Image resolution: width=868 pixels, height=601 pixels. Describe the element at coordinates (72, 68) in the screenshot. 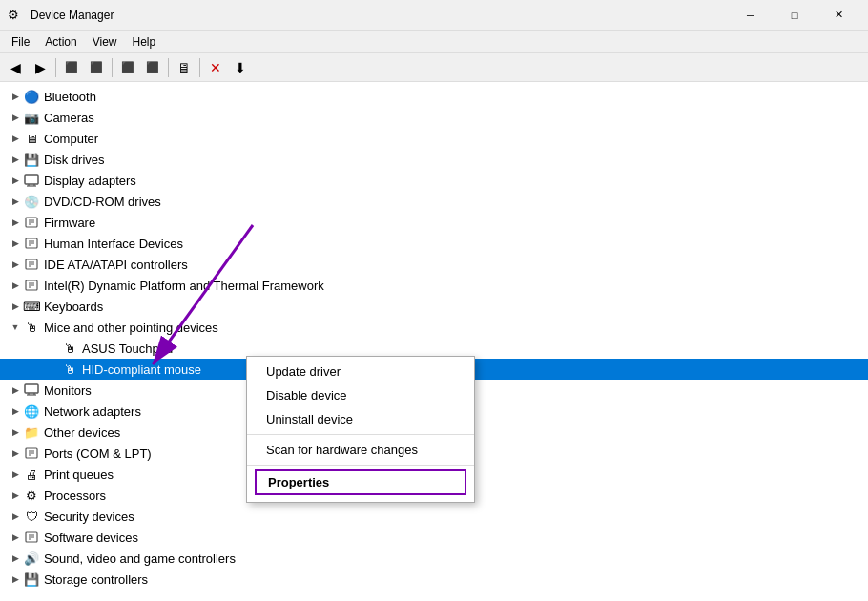

I see `toolbar-btn-1: ⬛` at that location.